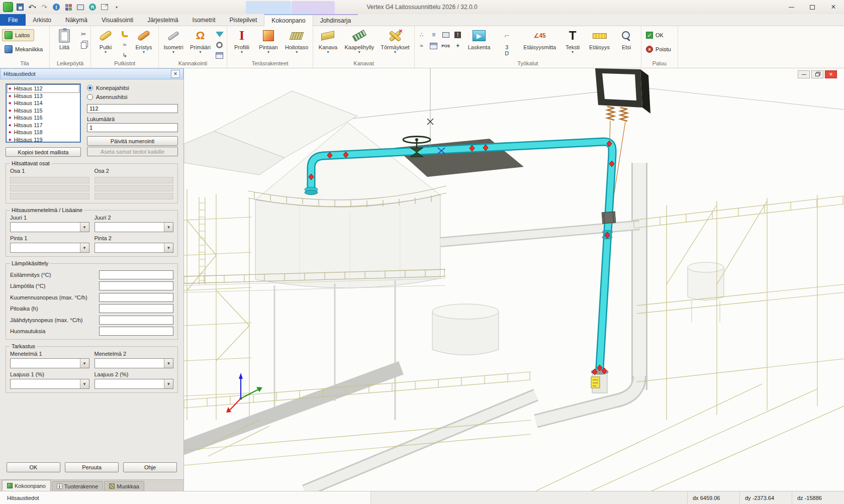  Describe the element at coordinates (595, 382) in the screenshot. I see `warning-tag` at that location.